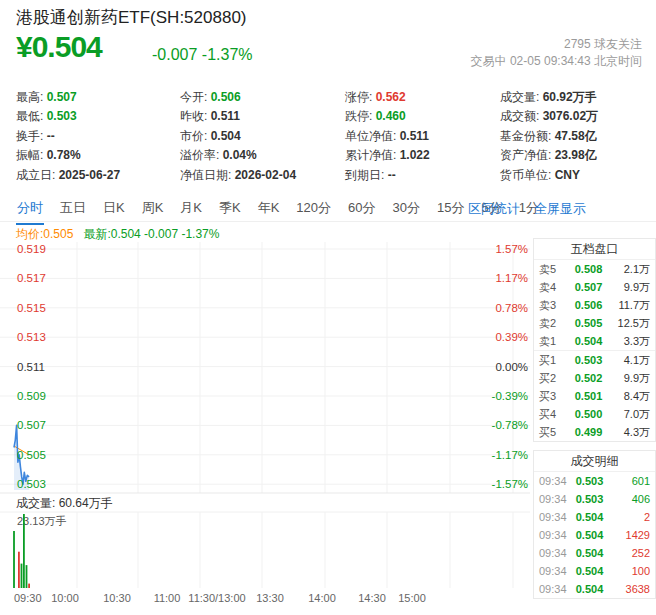 The height and width of the screenshot is (615, 656). I want to click on tab-周K: 周K, so click(153, 208).